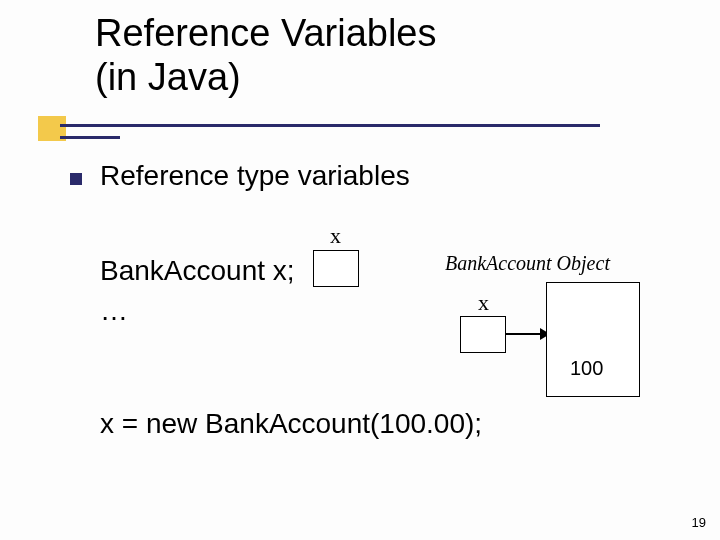  Describe the element at coordinates (586, 368) in the screenshot. I see `object-value: 100` at that location.